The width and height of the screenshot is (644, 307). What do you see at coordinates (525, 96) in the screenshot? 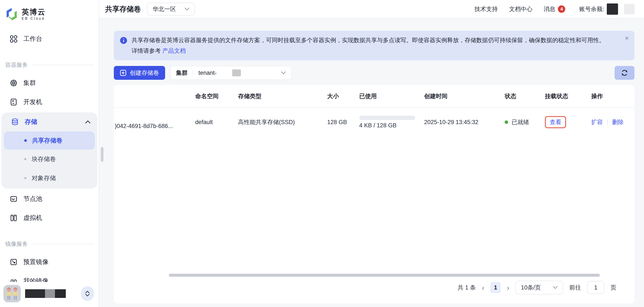
I see `col-header-status: 状态` at bounding box center [525, 96].